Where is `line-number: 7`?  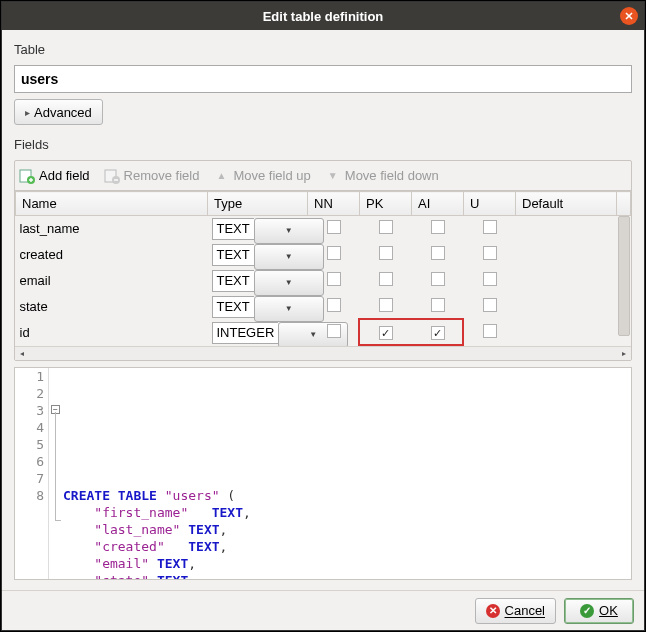
line-number: 7 is located at coordinates (32, 478).